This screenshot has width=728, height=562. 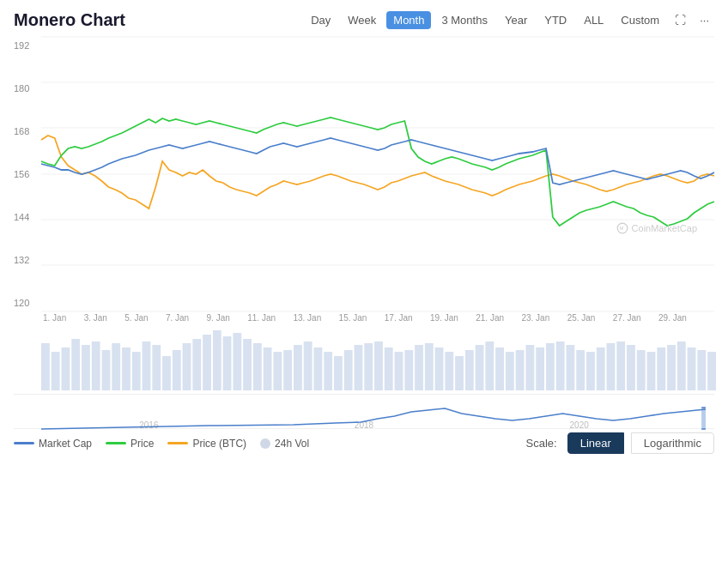 I want to click on day-btn: Day, so click(x=321, y=21).